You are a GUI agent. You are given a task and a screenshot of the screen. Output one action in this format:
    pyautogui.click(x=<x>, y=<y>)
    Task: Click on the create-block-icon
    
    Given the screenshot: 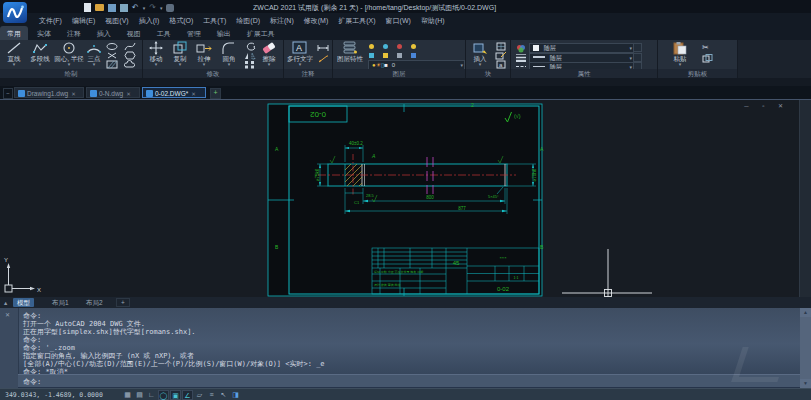 What is the action you would take?
    pyautogui.click(x=501, y=46)
    